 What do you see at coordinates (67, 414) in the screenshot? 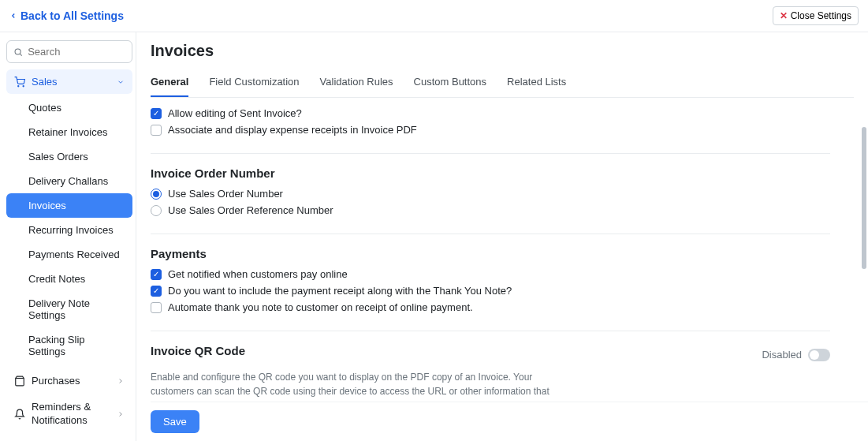
I see `sidebar-group-label: Reminders & Notifications` at bounding box center [67, 414].